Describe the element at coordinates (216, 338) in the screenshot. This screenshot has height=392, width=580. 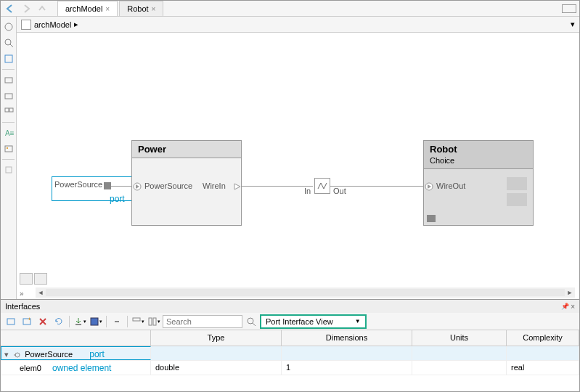
I see `col-type: Type` at that location.